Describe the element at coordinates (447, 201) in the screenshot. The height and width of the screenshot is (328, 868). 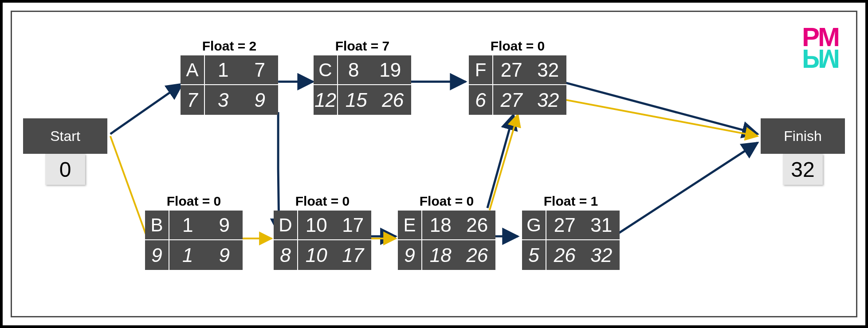
I see `float-E: Float = 0` at that location.